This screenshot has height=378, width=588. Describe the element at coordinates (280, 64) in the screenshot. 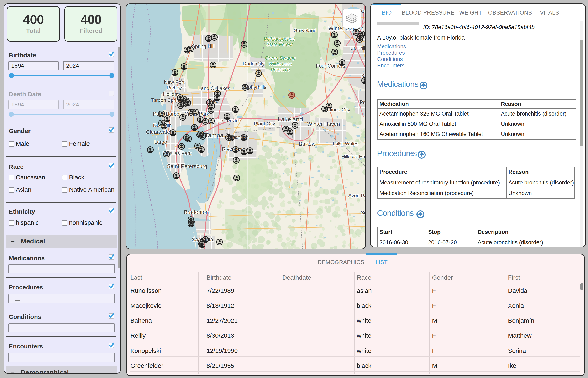

I see `svg-text: Wilderness` at that location.